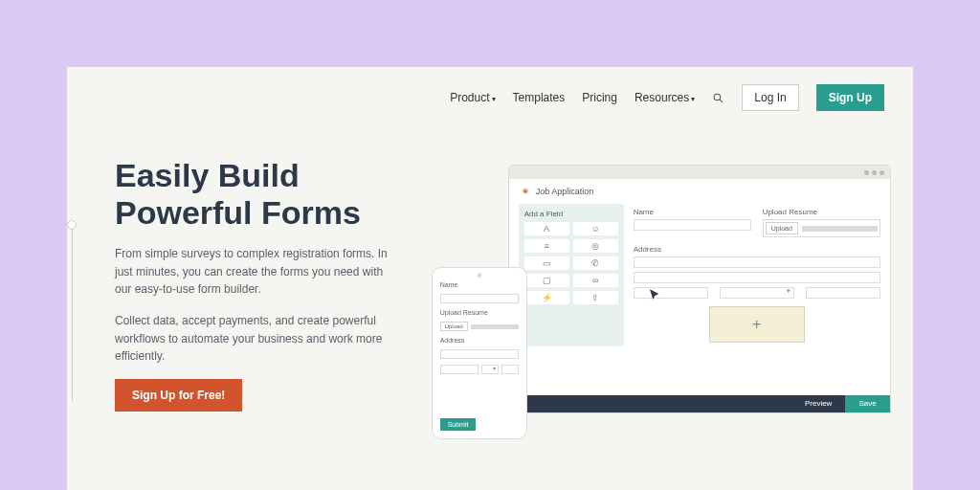  What do you see at coordinates (595, 280) in the screenshot?
I see `link-icon: ∞` at bounding box center [595, 280].